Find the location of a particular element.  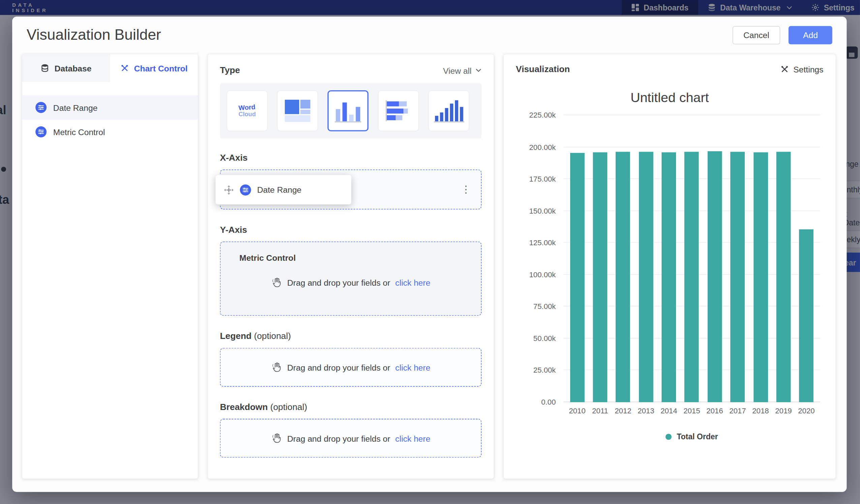

word-cloud-word-2: Cloud is located at coordinates (247, 114).